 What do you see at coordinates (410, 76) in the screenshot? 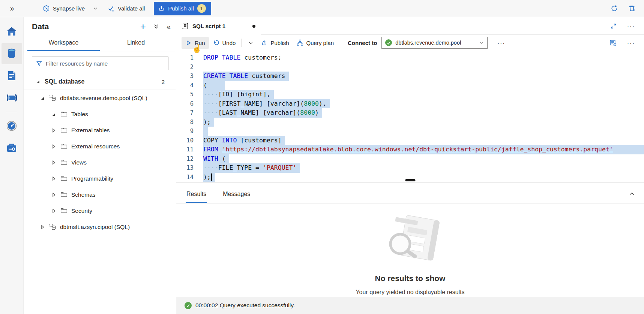
I see `code-line: 3CREATE TABLE customers` at bounding box center [410, 76].